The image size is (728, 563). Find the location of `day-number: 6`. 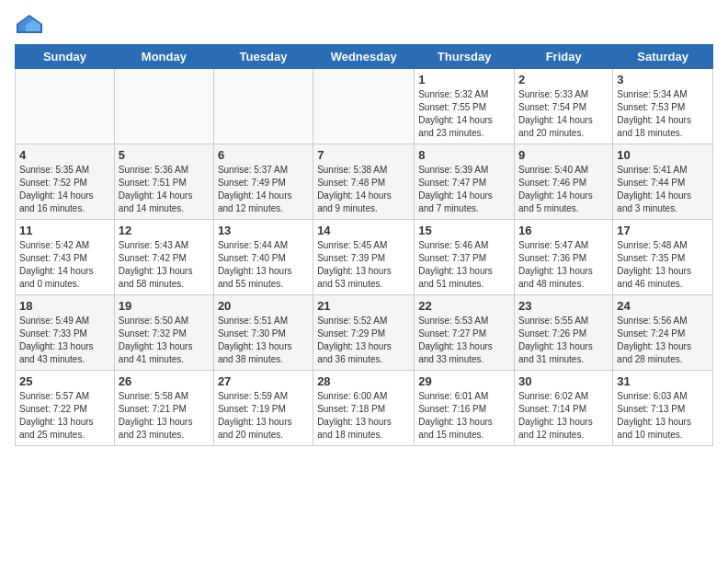

day-number: 6 is located at coordinates (263, 155).